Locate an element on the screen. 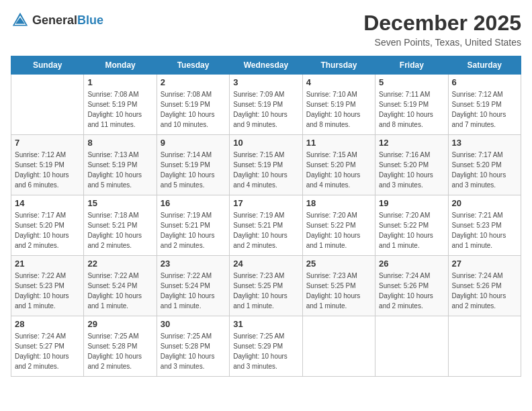 This screenshot has height=411, width=532. day-number: 12 is located at coordinates (411, 142).